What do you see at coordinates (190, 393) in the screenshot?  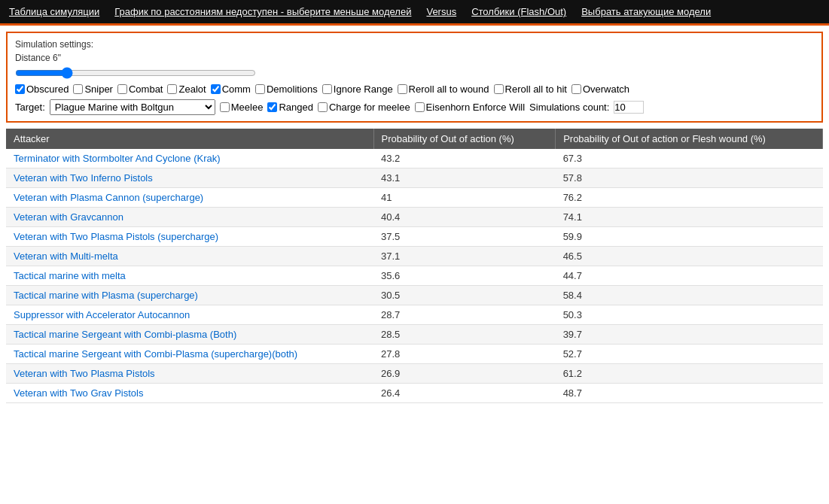 I see `attacker-cell: Veteran with Two Grav Pistols` at bounding box center [190, 393].